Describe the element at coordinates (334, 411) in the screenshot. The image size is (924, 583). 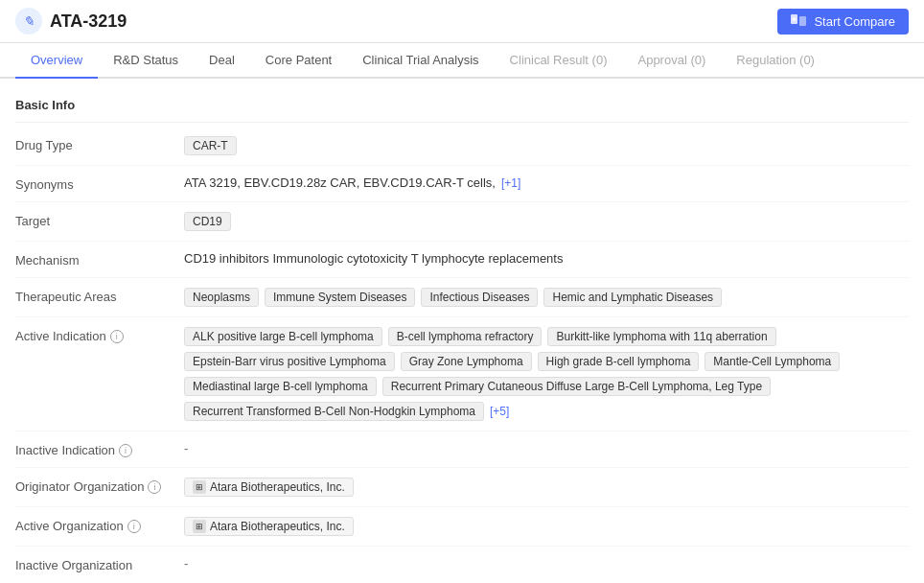
I see `tag-recurrent-transformed: Recurrent Transformed B-Cell Non-Hodgkin…` at that location.